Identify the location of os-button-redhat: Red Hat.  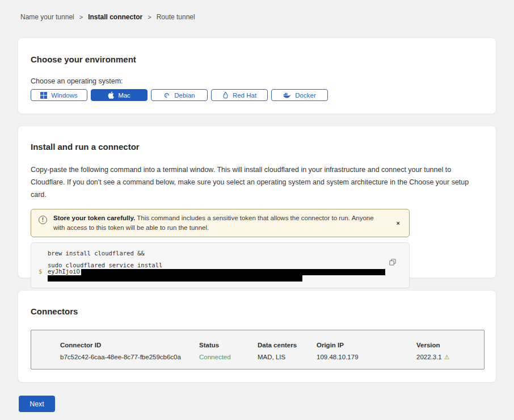
(239, 95).